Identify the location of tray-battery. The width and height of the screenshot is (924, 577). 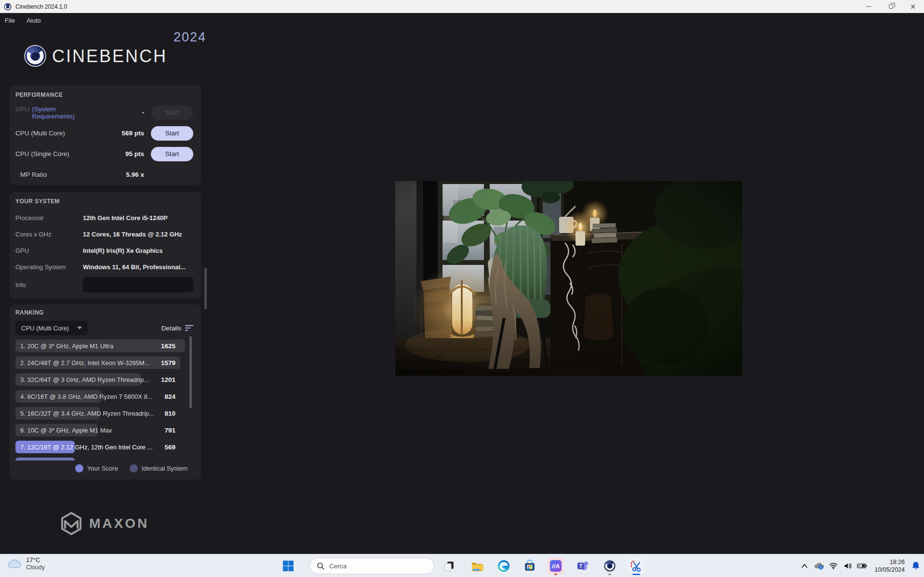
(862, 565).